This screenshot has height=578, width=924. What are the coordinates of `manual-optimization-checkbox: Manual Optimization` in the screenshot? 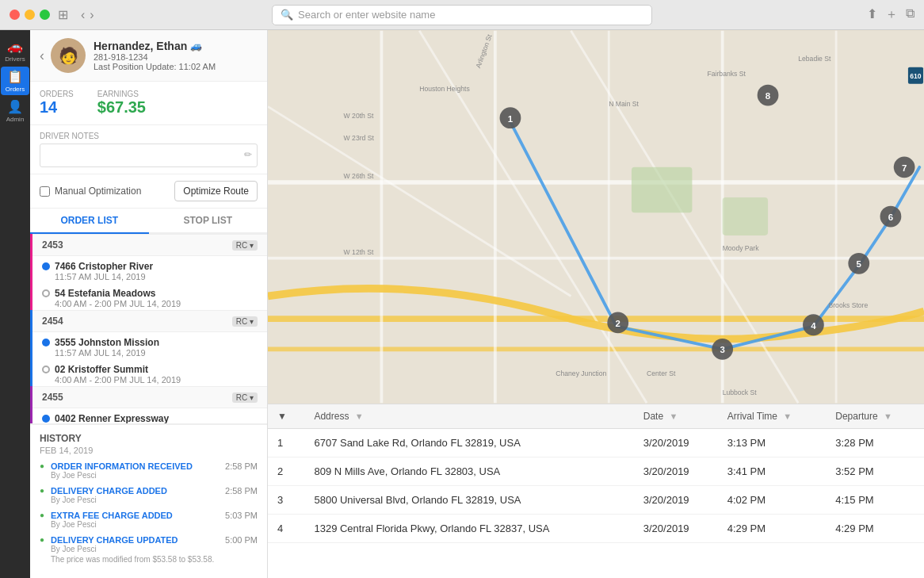 It's located at (104, 191).